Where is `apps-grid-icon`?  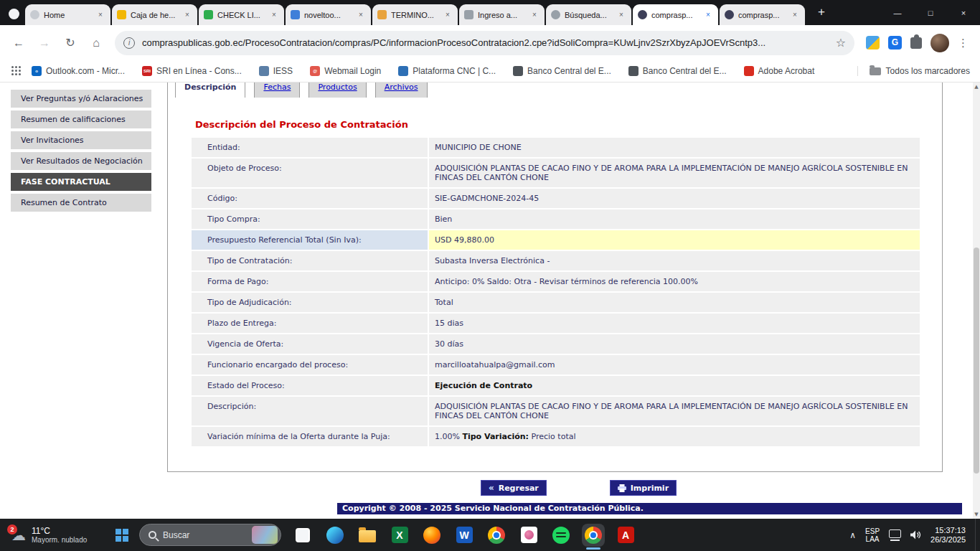
apps-grid-icon is located at coordinates (17, 71).